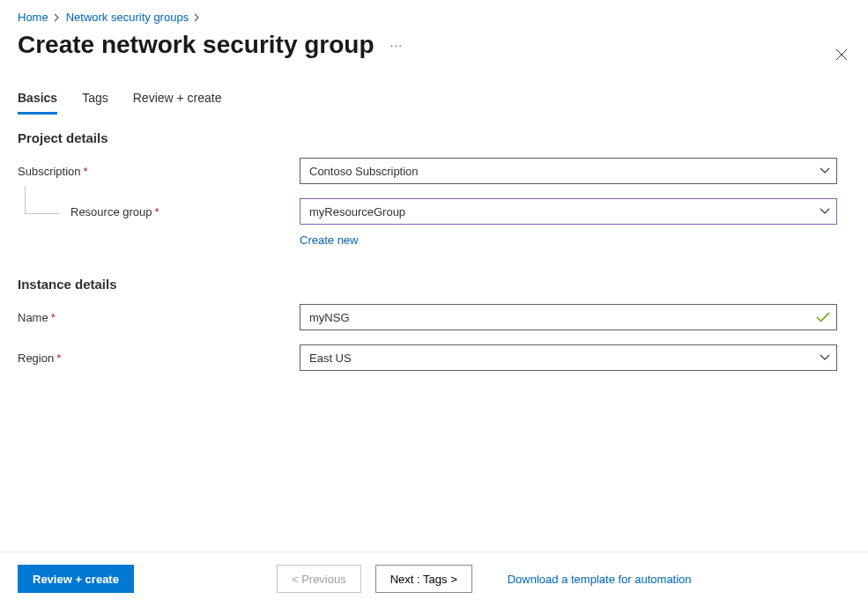 The width and height of the screenshot is (868, 607). I want to click on region-select: East US, so click(568, 358).